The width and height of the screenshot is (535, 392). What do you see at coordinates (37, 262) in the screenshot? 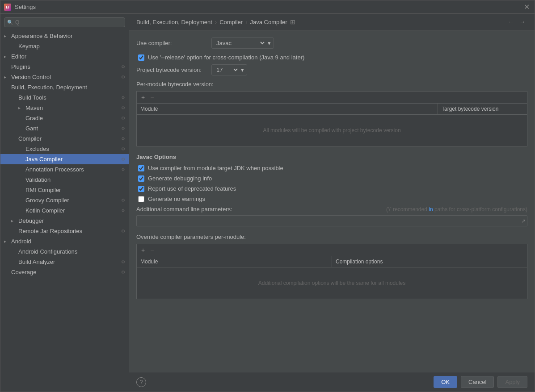
I see `sidebar-label: Build Analyzer` at bounding box center [37, 262].